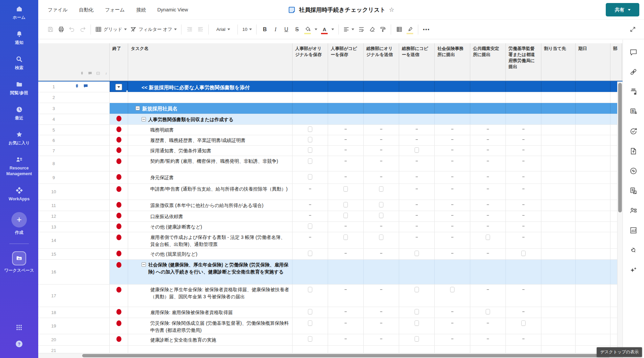 The height and width of the screenshot is (358, 644). What do you see at coordinates (210, 227) in the screenshot?
I see `cell-task-row13: その他 (健康診断書など)` at bounding box center [210, 227].